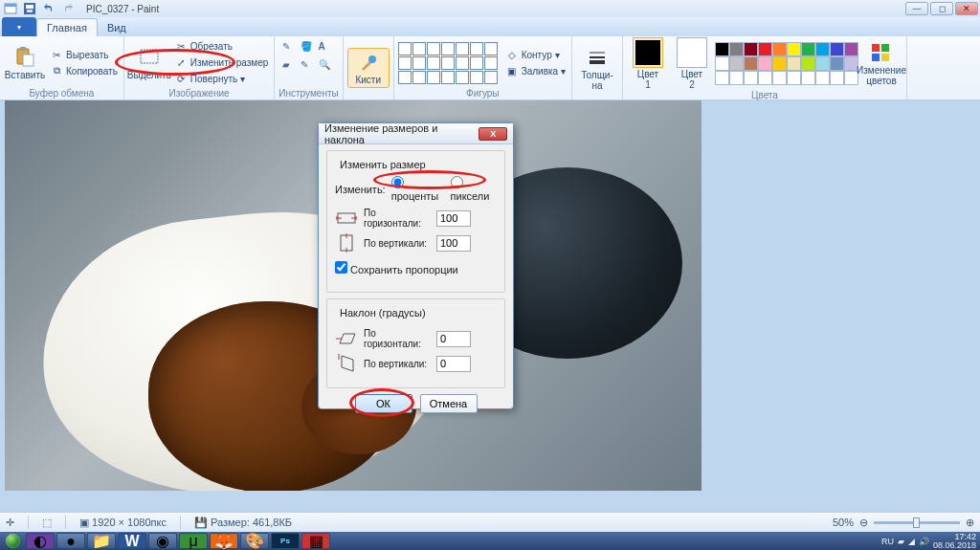 The image size is (980, 550). I want to click on close-button: ✕, so click(967, 9).